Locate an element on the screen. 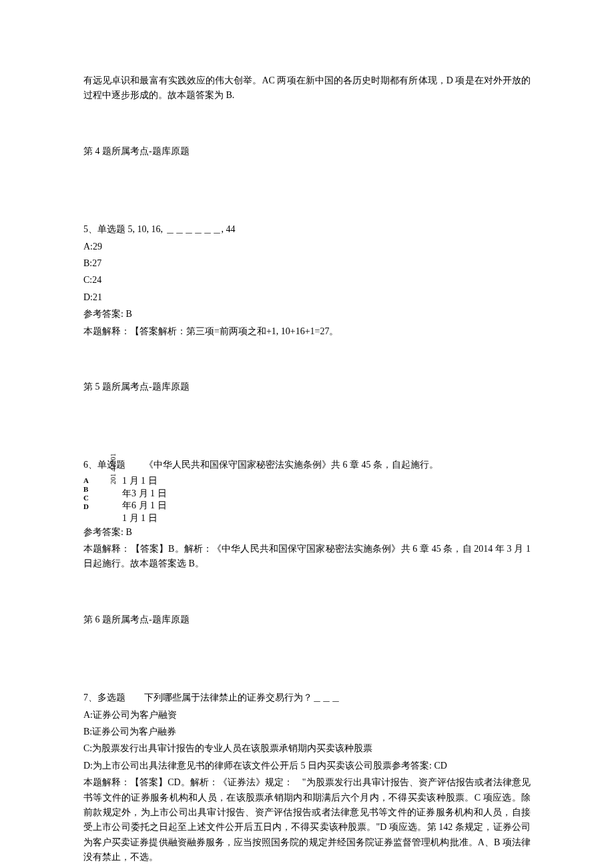 This screenshot has width=614, height=868. q4-topic: 第 4 题所属考点-题库原题 is located at coordinates (307, 151).